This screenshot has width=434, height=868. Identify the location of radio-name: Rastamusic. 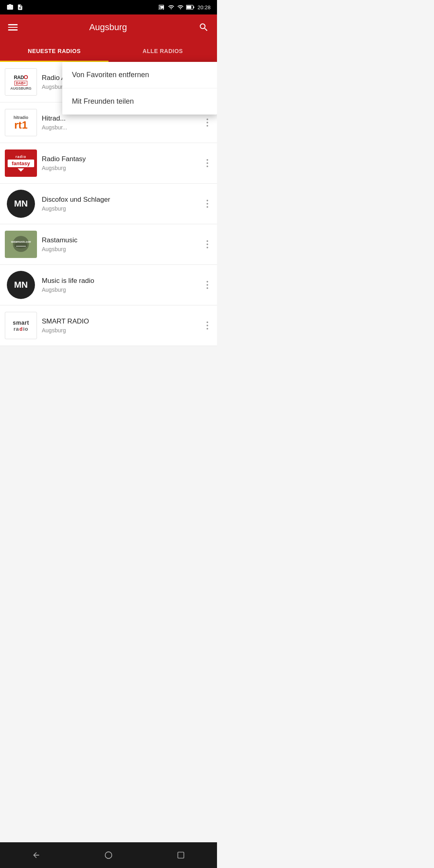
(120, 240).